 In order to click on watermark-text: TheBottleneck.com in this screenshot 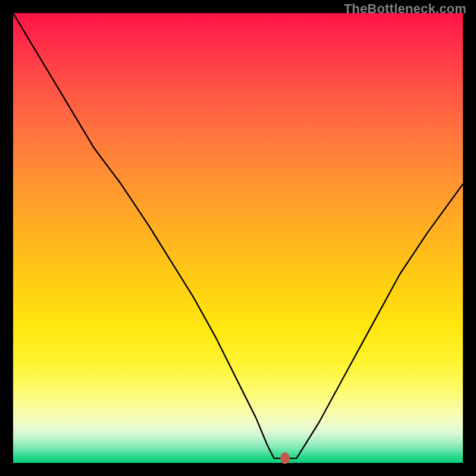, I will do `click(405, 9)`.